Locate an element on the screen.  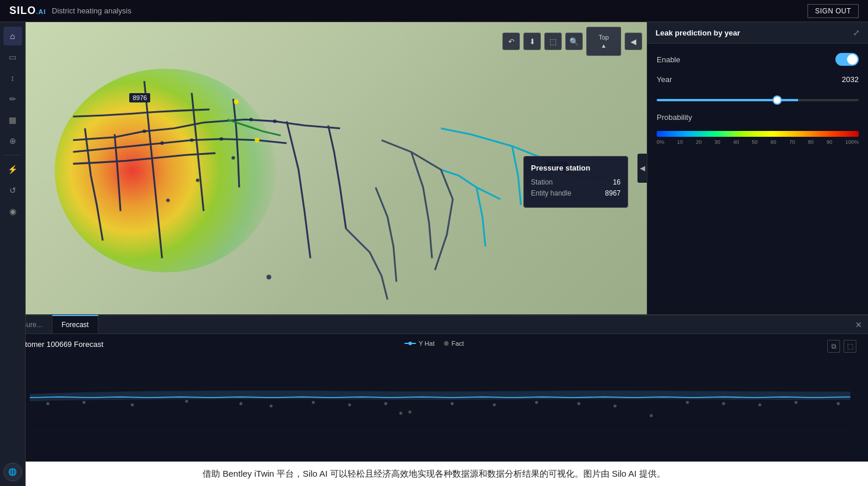
sidebar-item-layers: ↕ is located at coordinates (13, 78).